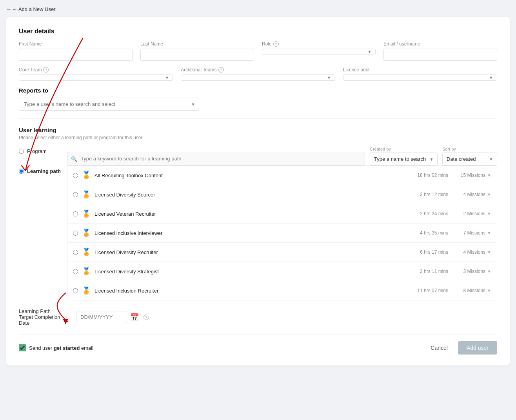 The width and height of the screenshot is (516, 420). What do you see at coordinates (258, 78) in the screenshot?
I see `additional-teams-select: ▼` at bounding box center [258, 78].